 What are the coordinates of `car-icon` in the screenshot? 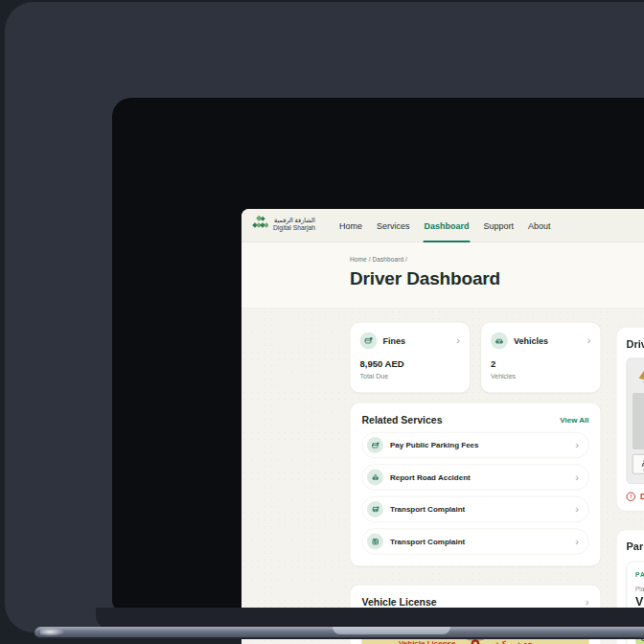 It's located at (499, 341).